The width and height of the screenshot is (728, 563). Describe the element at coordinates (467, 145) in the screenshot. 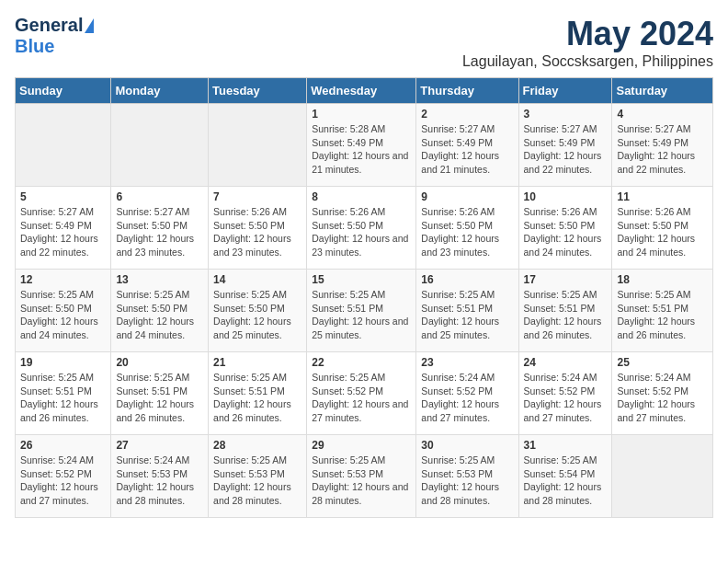

I see `calendar-cell: 2Sunrise: 5:27 AM Sunset: 5:49 PM Daylig…` at that location.